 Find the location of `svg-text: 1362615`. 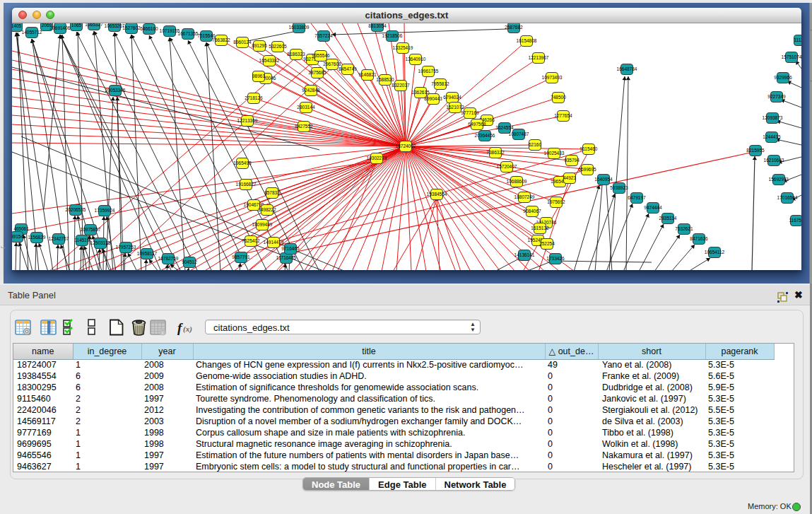

svg-text: 1362615 is located at coordinates (420, 92).